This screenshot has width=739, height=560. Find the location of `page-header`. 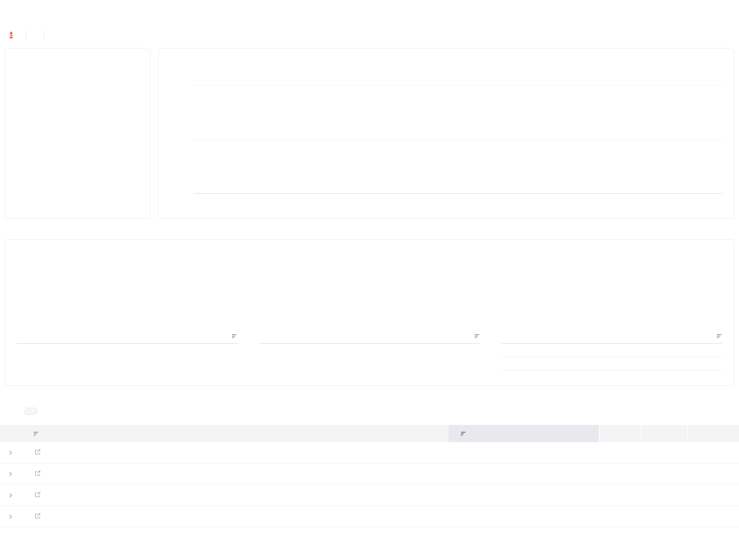

page-header is located at coordinates (370, 24).